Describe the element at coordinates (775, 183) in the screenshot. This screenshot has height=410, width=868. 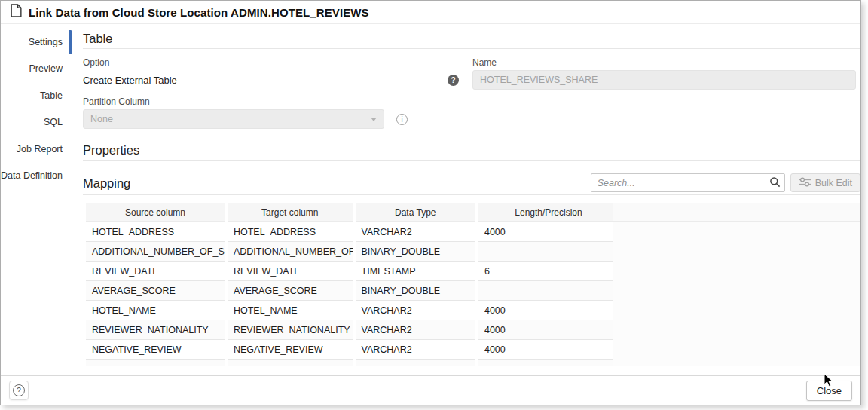
I see `search-icon` at that location.